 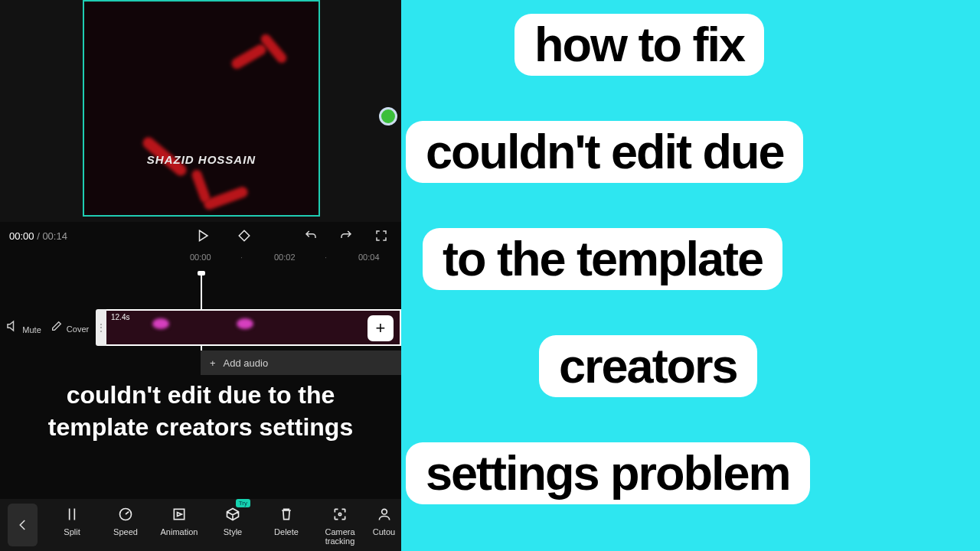 What do you see at coordinates (12, 326) in the screenshot?
I see `speaker-icon` at bounding box center [12, 326].